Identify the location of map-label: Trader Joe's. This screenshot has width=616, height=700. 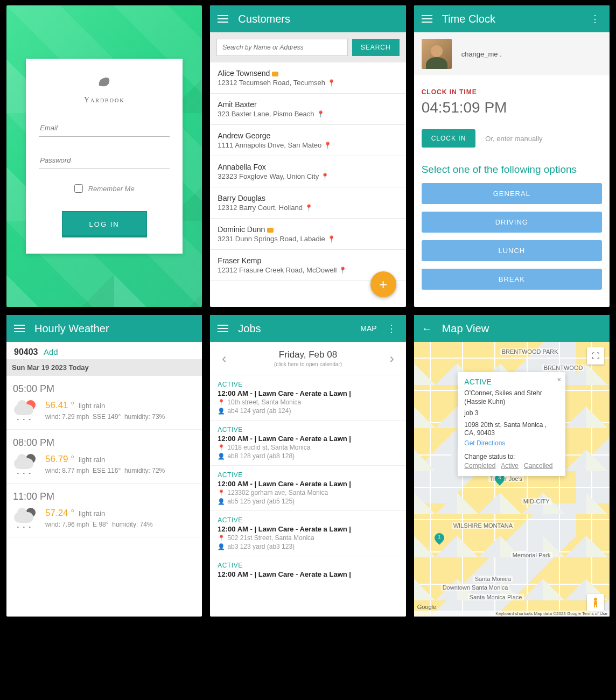
(506, 479).